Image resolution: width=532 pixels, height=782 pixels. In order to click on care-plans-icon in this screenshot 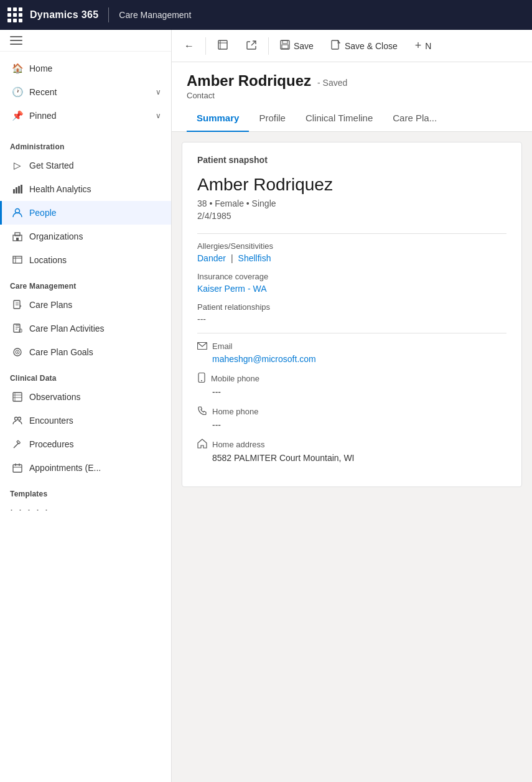, I will do `click(17, 305)`.